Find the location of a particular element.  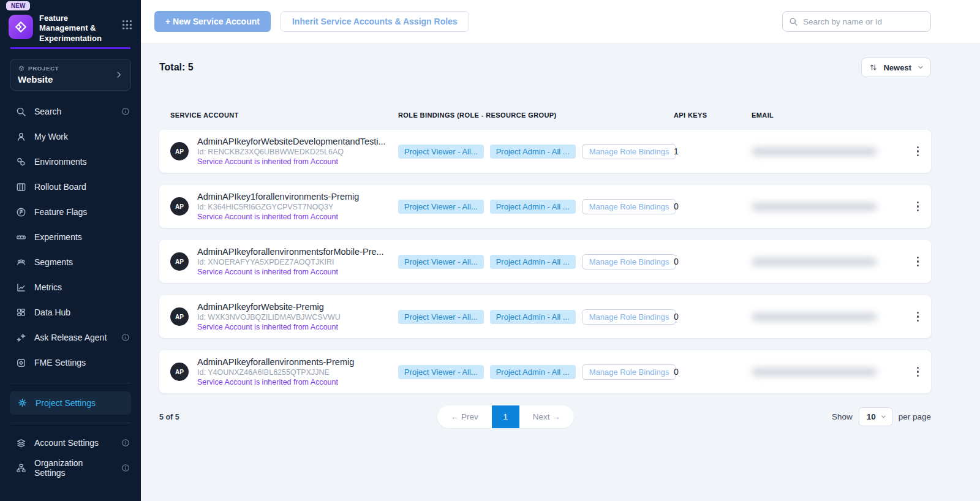

sidebar-item-metrics: Metrics is located at coordinates (70, 288).